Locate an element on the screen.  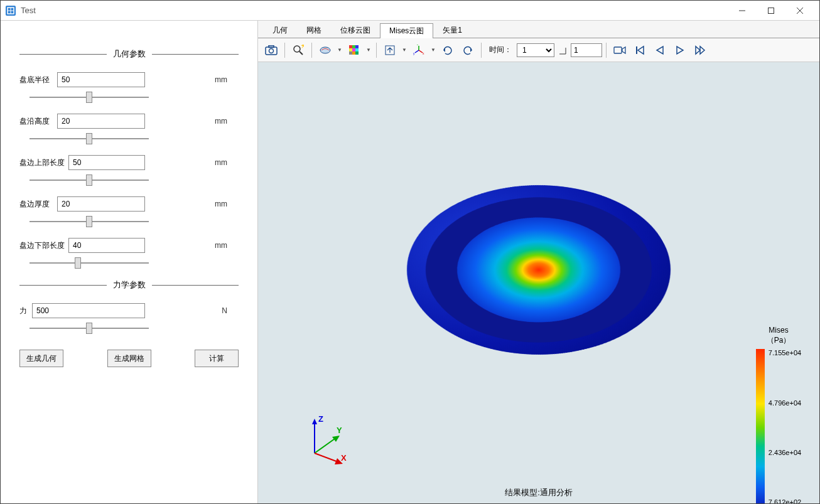
edge-thickness-slider is located at coordinates (89, 222).